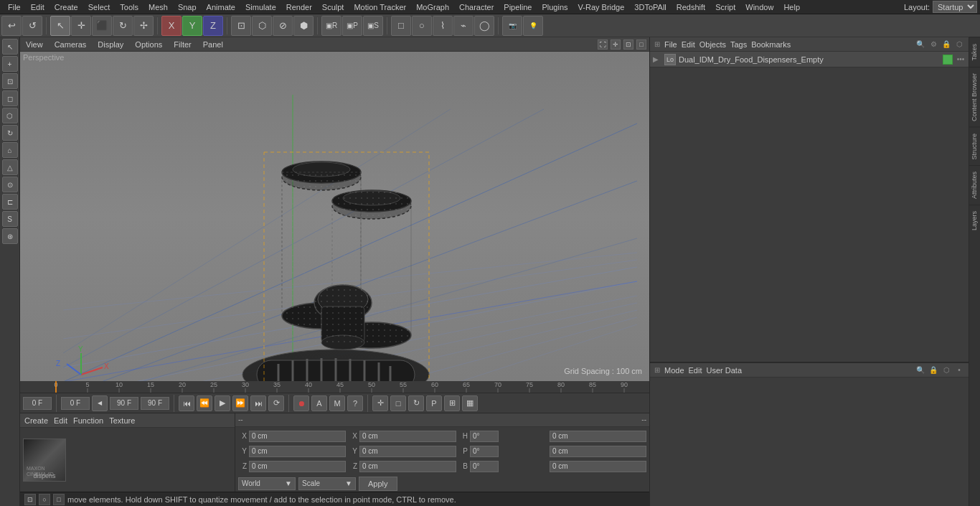 This screenshot has height=506, width=980. I want to click on menu-sculpt: Sculpt, so click(333, 7).